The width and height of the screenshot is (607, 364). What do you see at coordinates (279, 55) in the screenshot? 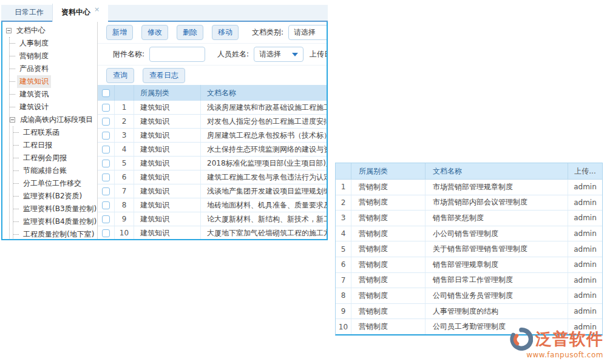
I see `person-name-select: 请选择` at bounding box center [279, 55].